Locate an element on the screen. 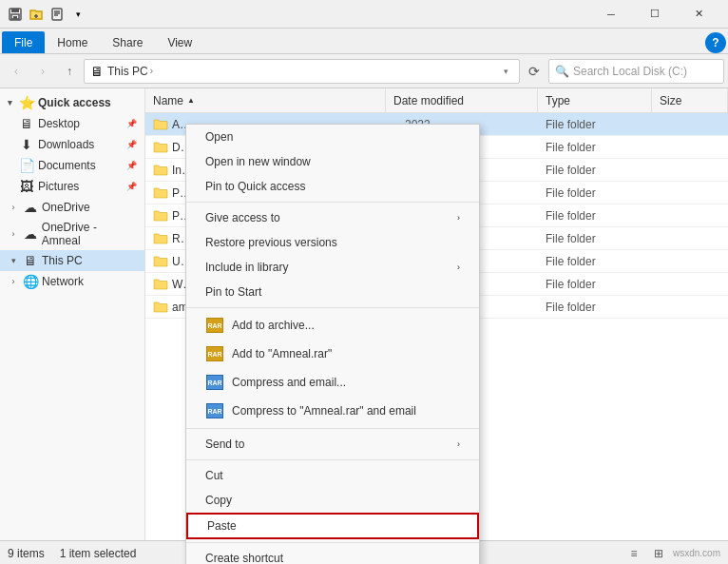 Image resolution: width=728 pixels, height=564 pixels. ctx-pin-start: Pin to Start is located at coordinates (333, 292).